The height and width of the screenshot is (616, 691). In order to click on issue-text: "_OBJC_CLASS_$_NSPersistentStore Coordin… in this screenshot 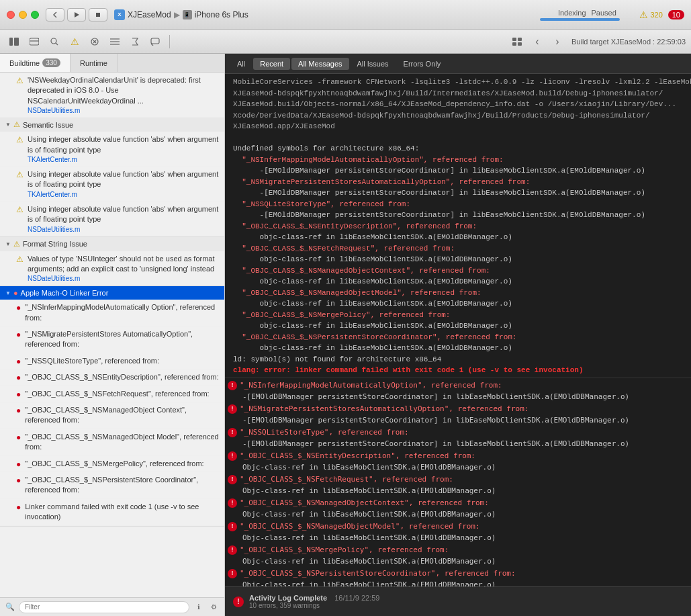, I will do `click(122, 485)`.